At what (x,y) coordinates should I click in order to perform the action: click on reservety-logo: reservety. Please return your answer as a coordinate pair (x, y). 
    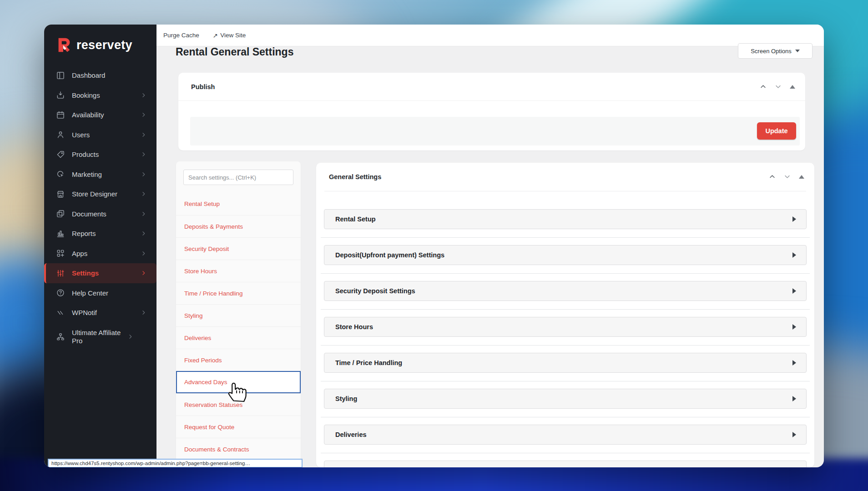
    Looking at the image, I should click on (94, 45).